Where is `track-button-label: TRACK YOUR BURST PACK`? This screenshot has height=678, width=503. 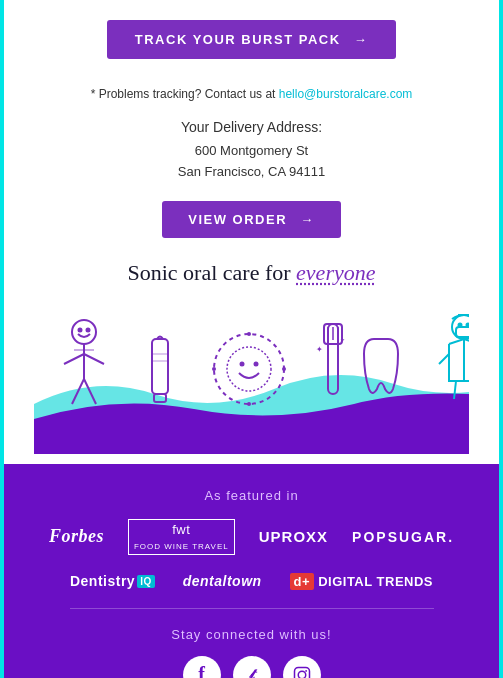 track-button-label: TRACK YOUR BURST PACK is located at coordinates (238, 40).